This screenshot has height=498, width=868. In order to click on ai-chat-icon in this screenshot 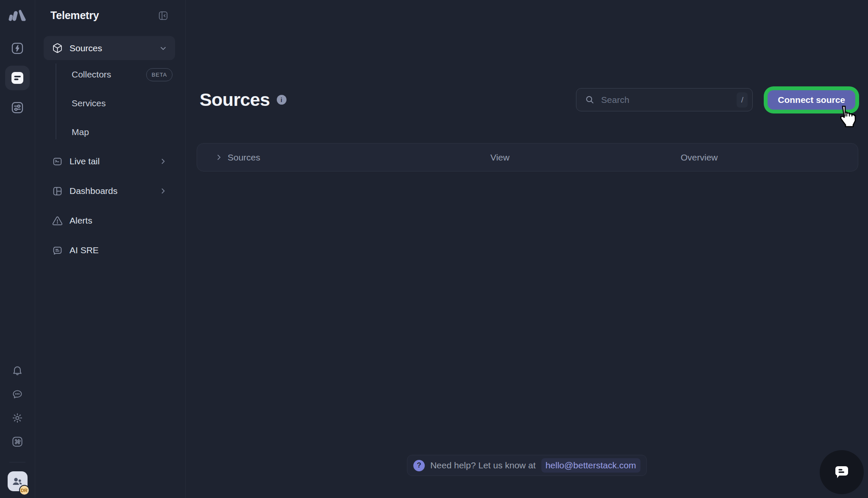, I will do `click(58, 251)`.